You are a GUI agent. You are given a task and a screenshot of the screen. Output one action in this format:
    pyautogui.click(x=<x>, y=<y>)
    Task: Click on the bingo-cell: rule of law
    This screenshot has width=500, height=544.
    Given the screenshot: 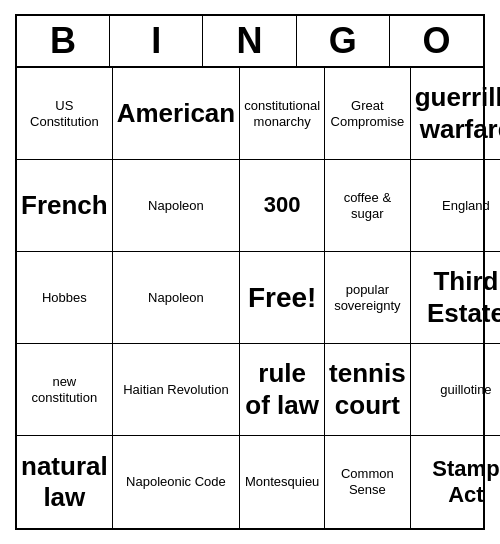 What is the action you would take?
    pyautogui.click(x=282, y=390)
    